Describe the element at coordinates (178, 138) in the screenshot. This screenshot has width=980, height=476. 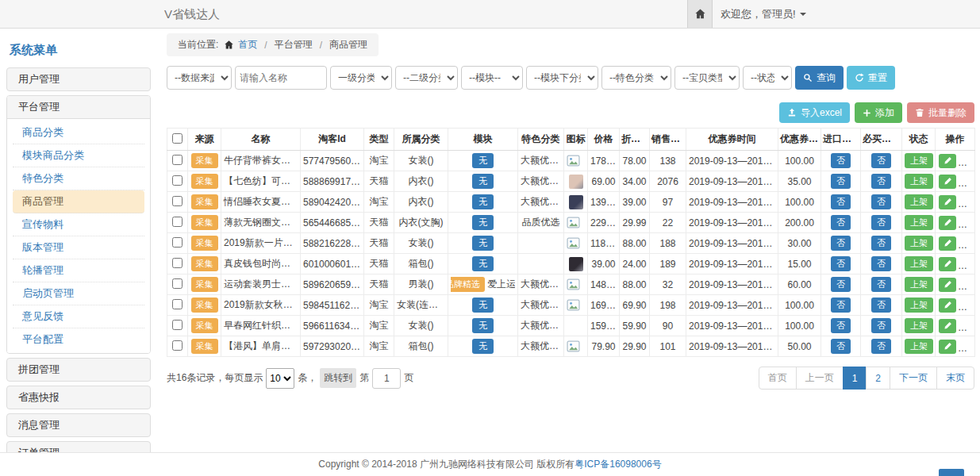
I see `select-all-checkbox` at that location.